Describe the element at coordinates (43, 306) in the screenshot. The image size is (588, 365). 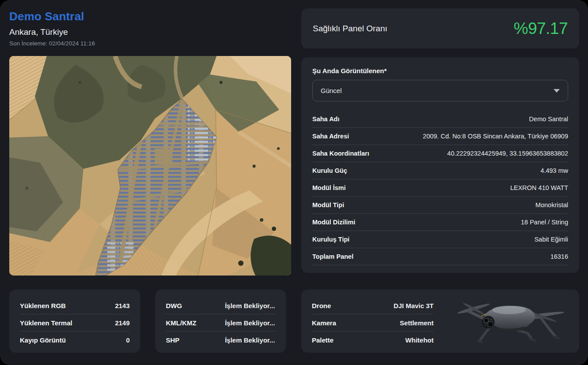
I see `upload-label: Yüklenen RGB` at that location.